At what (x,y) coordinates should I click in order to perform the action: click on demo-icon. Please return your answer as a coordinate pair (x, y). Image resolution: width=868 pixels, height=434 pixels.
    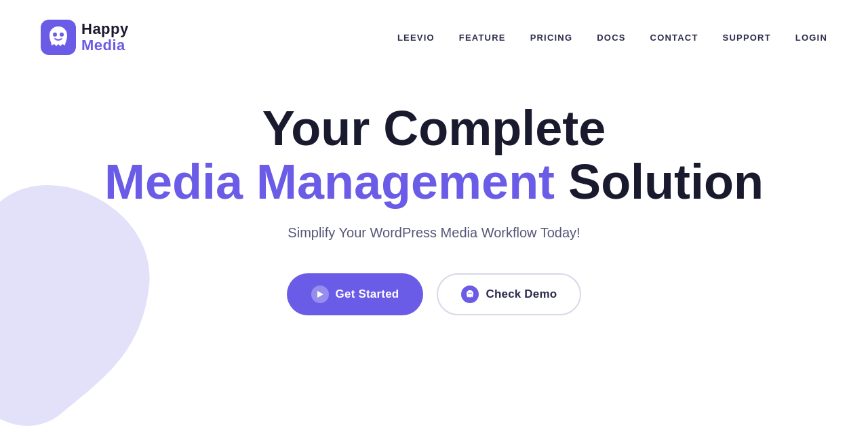
    Looking at the image, I should click on (470, 294).